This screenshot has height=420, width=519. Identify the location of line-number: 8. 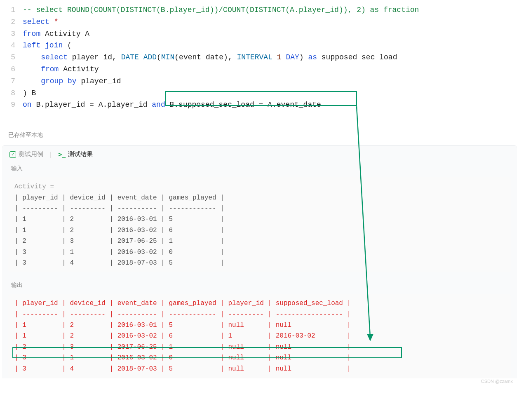
(12, 93).